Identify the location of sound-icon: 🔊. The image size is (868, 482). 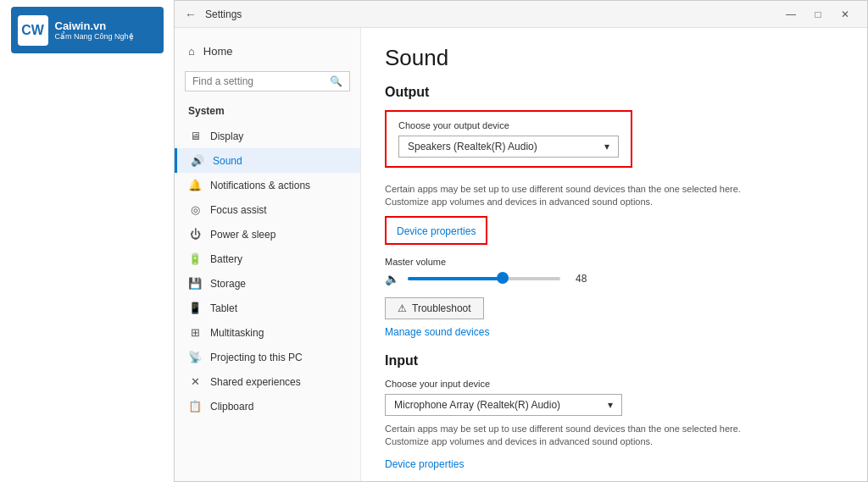
(198, 161).